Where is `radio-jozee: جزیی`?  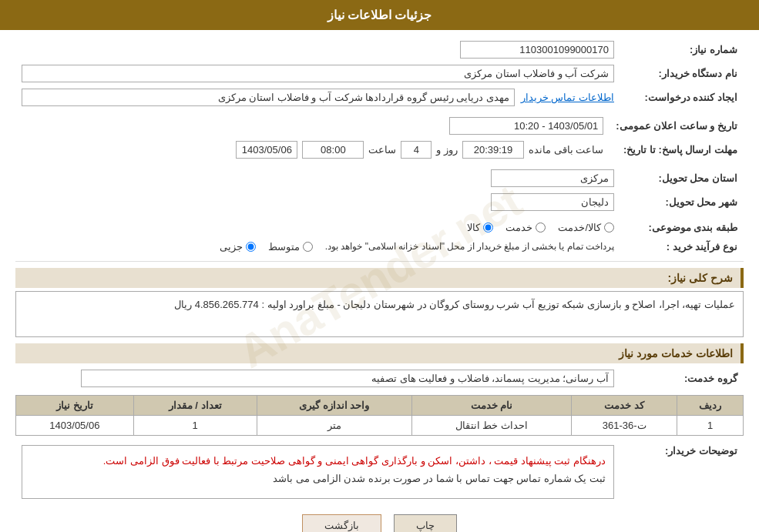
radio-jozee: جزیی is located at coordinates (237, 246).